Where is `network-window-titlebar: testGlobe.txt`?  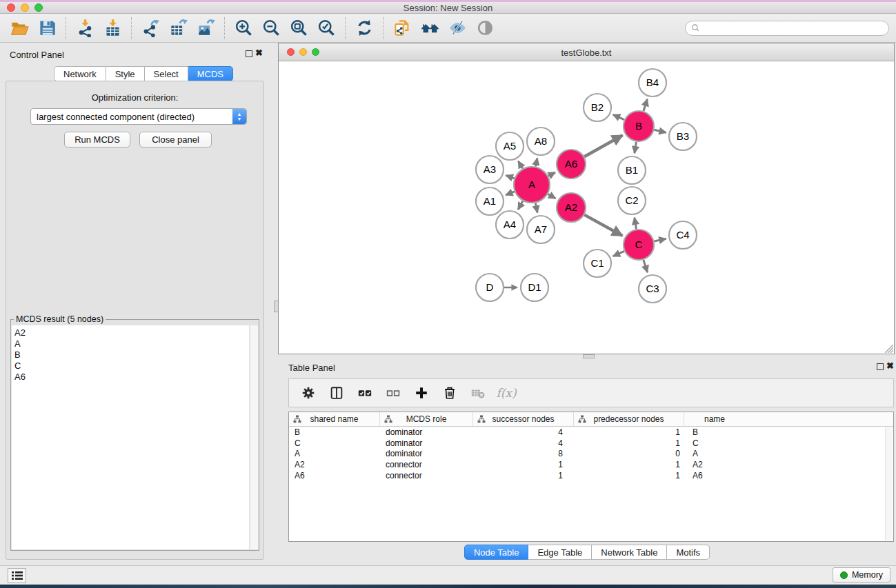 network-window-titlebar: testGlobe.txt is located at coordinates (586, 52).